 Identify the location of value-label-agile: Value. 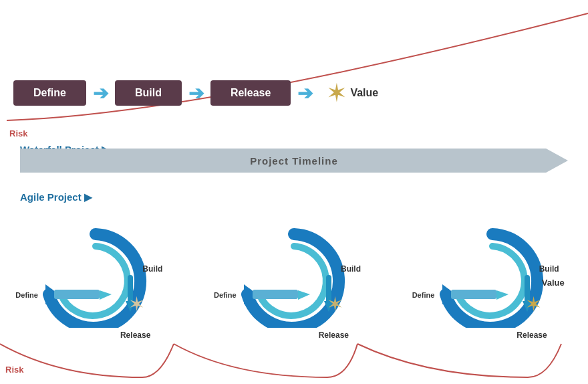
(553, 282).